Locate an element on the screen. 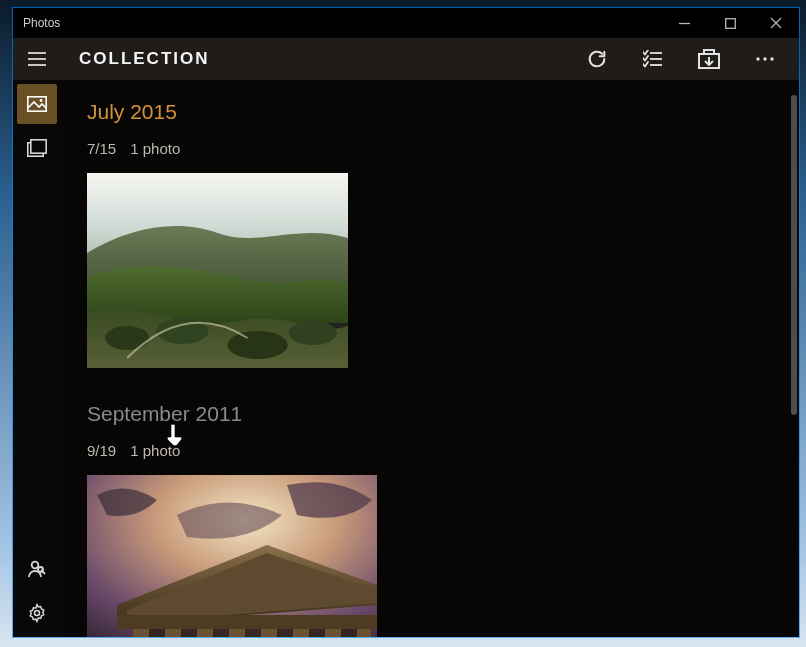 The height and width of the screenshot is (647, 806). close-button is located at coordinates (776, 23).